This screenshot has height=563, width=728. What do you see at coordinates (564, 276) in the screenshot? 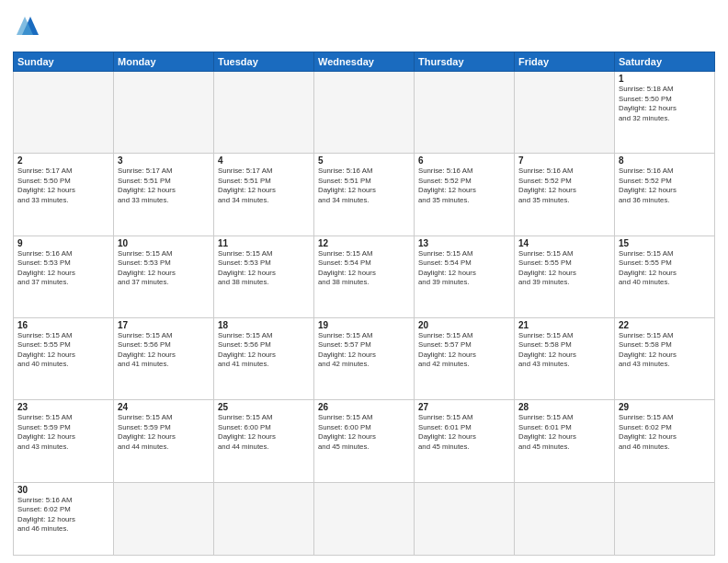
I see `day-cell: 14Sunrise: 5:15 AM Sunset: 5:55 PM Dayli…` at bounding box center [564, 276].